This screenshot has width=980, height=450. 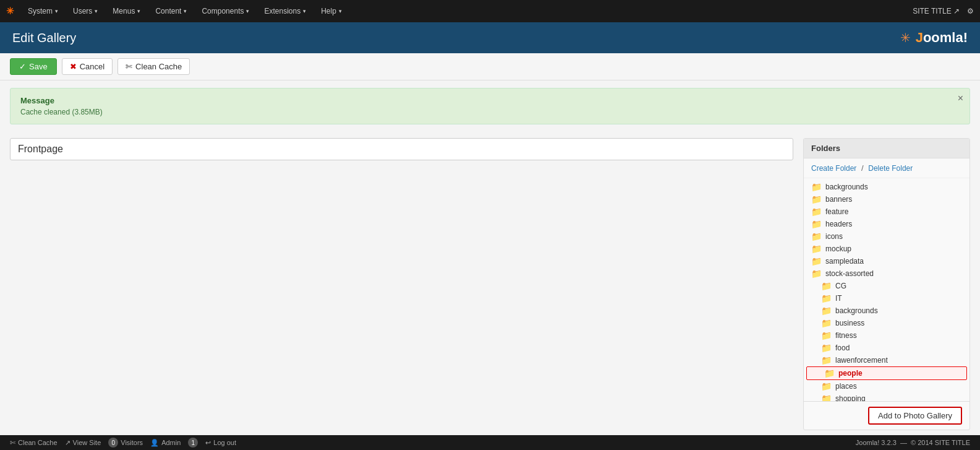 What do you see at coordinates (845, 261) in the screenshot?
I see `folder-label: sampledata` at bounding box center [845, 261].